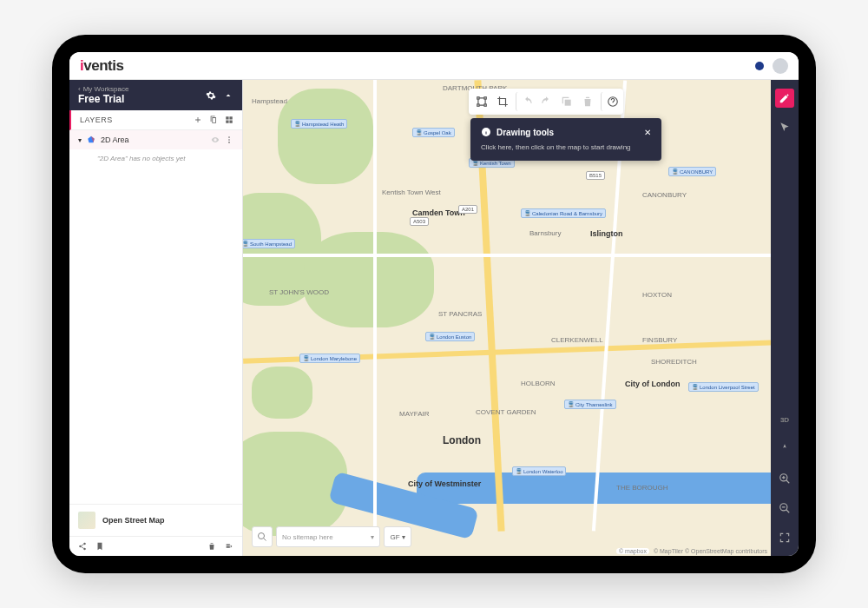 The height and width of the screenshot is (608, 868). I want to click on help-icon, so click(610, 102).